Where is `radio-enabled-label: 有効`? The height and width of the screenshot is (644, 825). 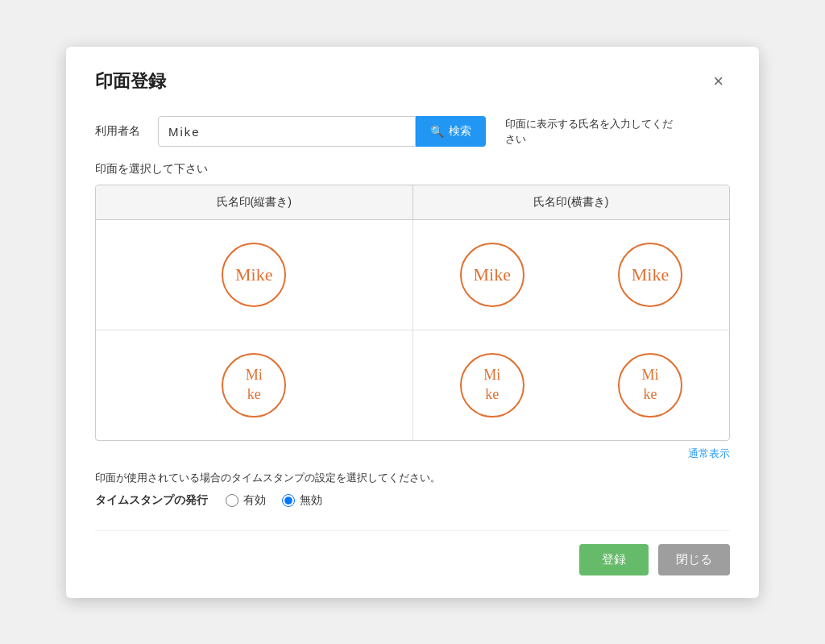
radio-enabled-label: 有効 is located at coordinates (246, 501).